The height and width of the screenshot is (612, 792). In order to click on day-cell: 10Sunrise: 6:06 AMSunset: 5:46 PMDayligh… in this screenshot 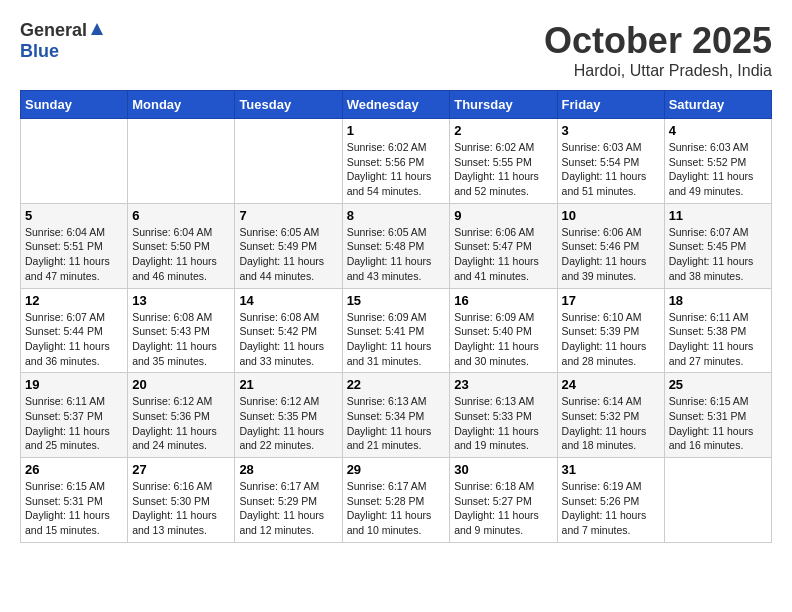, I will do `click(610, 246)`.